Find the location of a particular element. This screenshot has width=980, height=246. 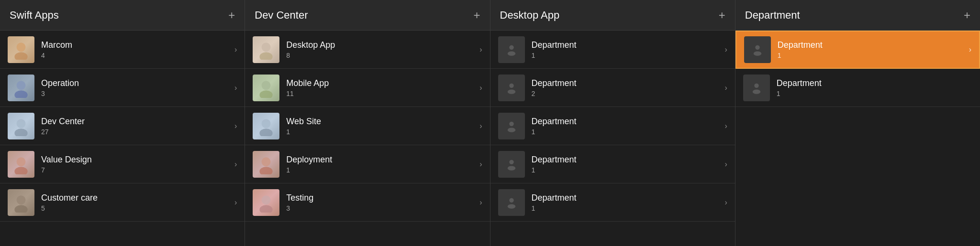

add-button-swift-apps: + is located at coordinates (232, 15).